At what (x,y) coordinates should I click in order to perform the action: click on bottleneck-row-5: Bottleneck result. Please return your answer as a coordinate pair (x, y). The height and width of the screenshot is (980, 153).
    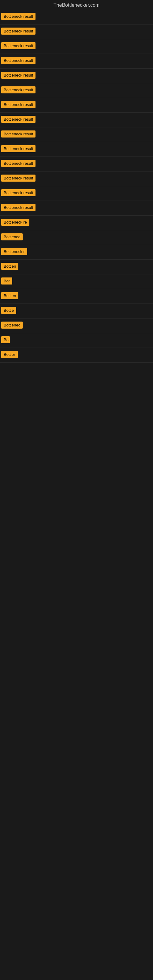
    Looking at the image, I should click on (76, 76).